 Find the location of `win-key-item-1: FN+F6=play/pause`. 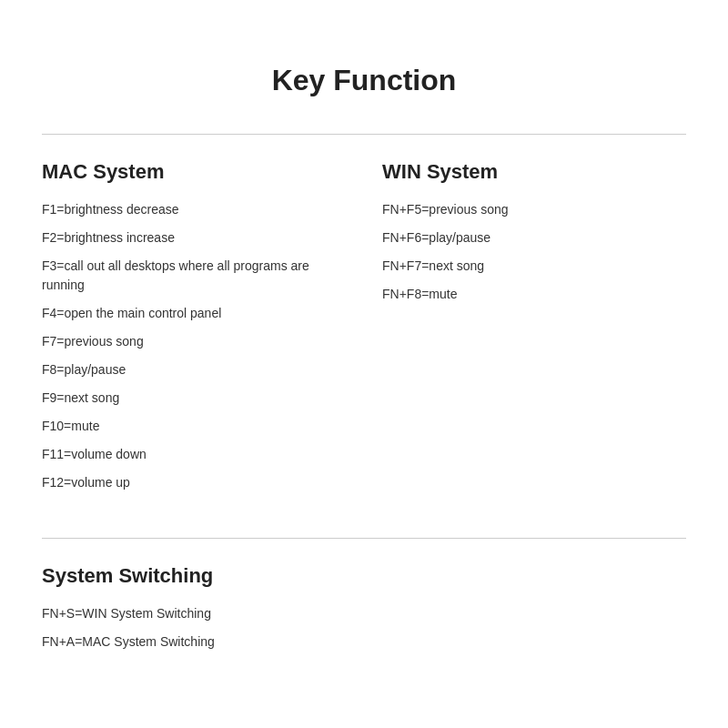

win-key-item-1: FN+F6=play/pause is located at coordinates (534, 238).